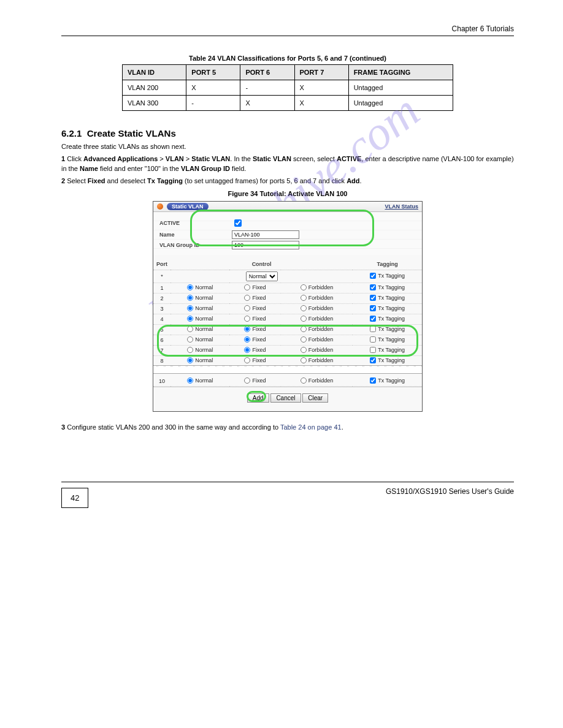  Describe the element at coordinates (288, 194) in the screenshot. I see `figure-caption: Figure 34 Tutorial: Activate VLAN 100` at that location.